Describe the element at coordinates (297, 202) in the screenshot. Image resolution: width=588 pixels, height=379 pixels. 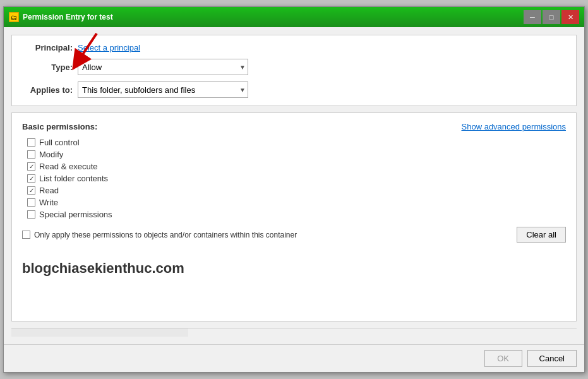
I see `list-item: Write` at that location.